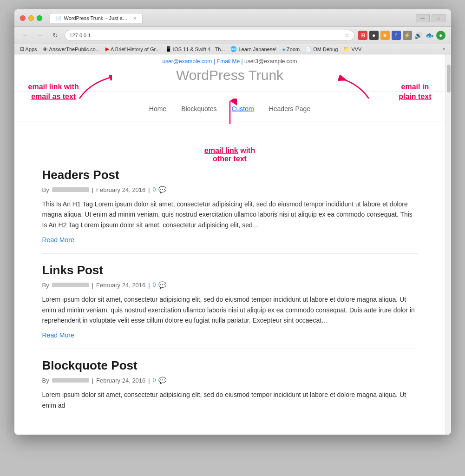 The height and width of the screenshot is (476, 465). Describe the element at coordinates (355, 90) in the screenshot. I see `arrow-right-container` at that location.